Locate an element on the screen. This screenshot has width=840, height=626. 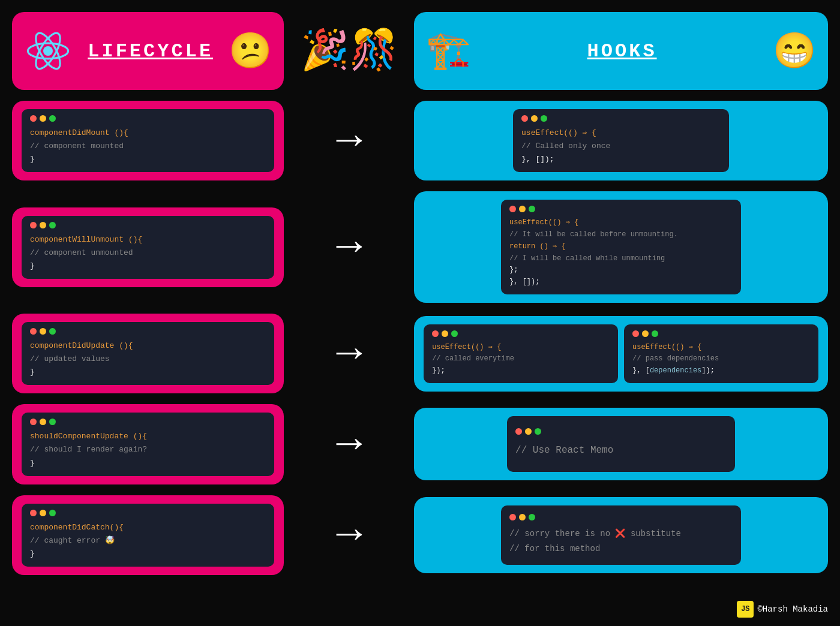
code-didcatch: componentDidCatch(){ is located at coordinates (77, 528).